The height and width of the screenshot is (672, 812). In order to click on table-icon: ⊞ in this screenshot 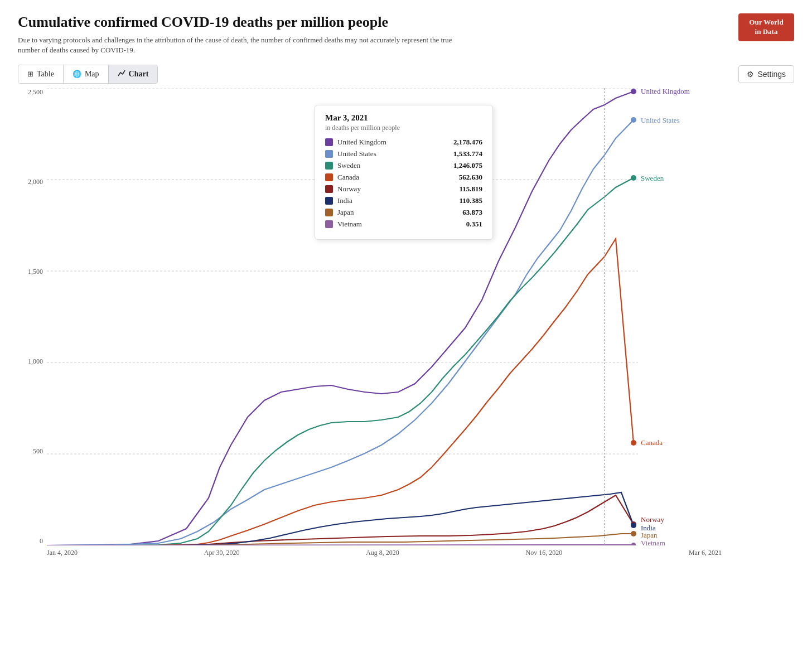, I will do `click(30, 74)`.